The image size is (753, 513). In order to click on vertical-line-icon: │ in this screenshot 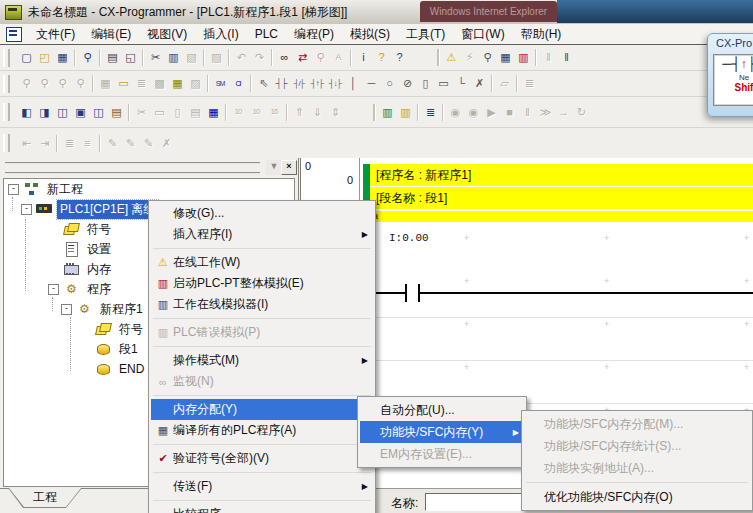, I will do `click(353, 84)`.